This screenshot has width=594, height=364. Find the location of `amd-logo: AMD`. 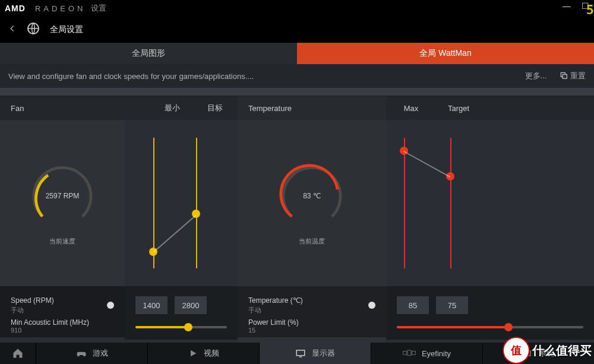

amd-logo: AMD is located at coordinates (15, 8).